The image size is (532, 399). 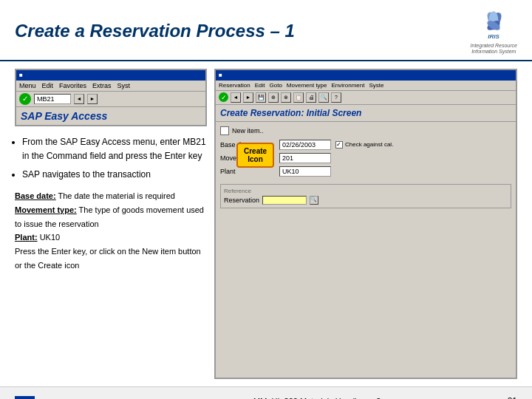 What do you see at coordinates (236, 98) in the screenshot?
I see `res-toolbar-btn-1: ◄` at bounding box center [236, 98].